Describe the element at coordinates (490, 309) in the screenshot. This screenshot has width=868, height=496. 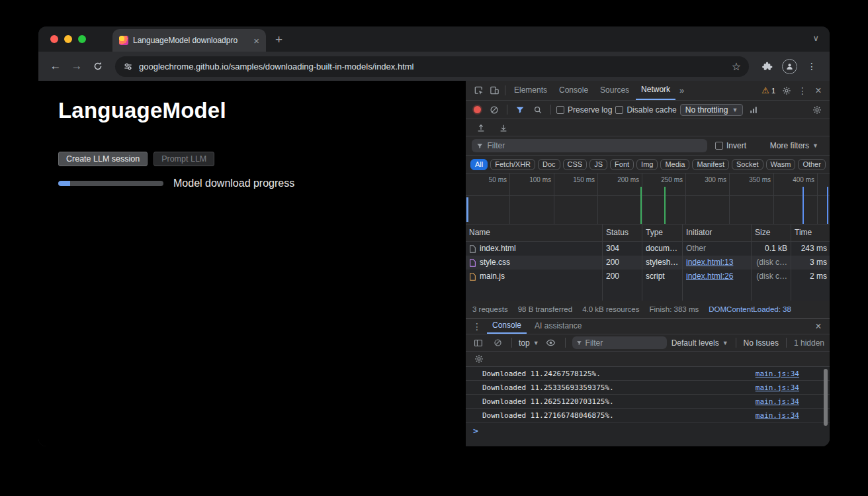
I see `summary-requests: 3 requests` at that location.